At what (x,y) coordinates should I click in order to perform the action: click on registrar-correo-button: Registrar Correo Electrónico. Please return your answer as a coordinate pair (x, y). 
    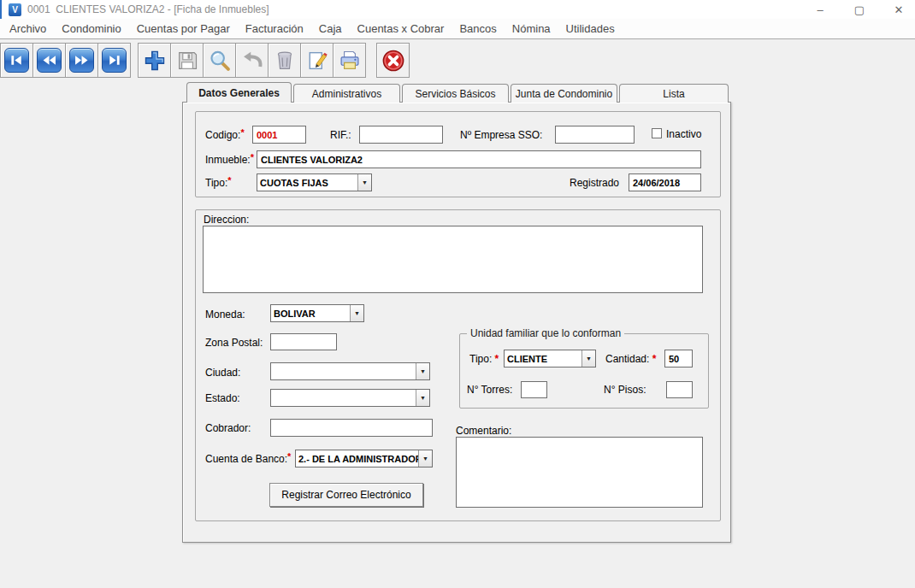
    Looking at the image, I should click on (346, 495).